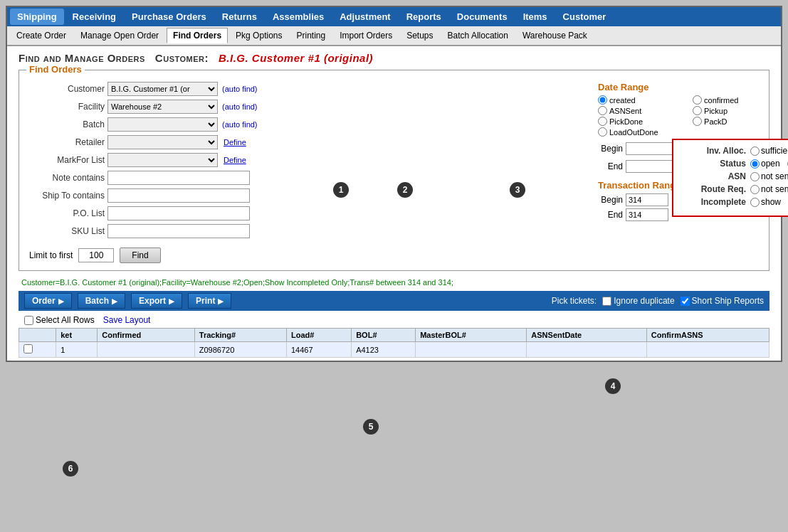 This screenshot has height=532, width=788. I want to click on markfor-define: Define, so click(235, 160).